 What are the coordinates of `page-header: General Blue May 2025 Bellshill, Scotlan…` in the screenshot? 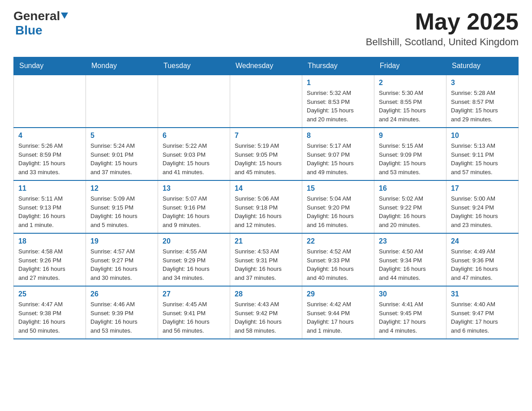 It's located at (266, 29).